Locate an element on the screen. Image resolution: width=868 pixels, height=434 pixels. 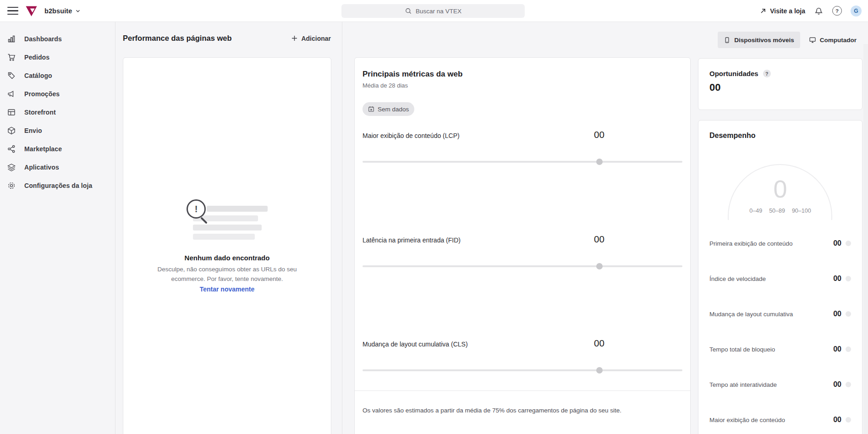
visit-store-label: Visite a loja is located at coordinates (787, 11).